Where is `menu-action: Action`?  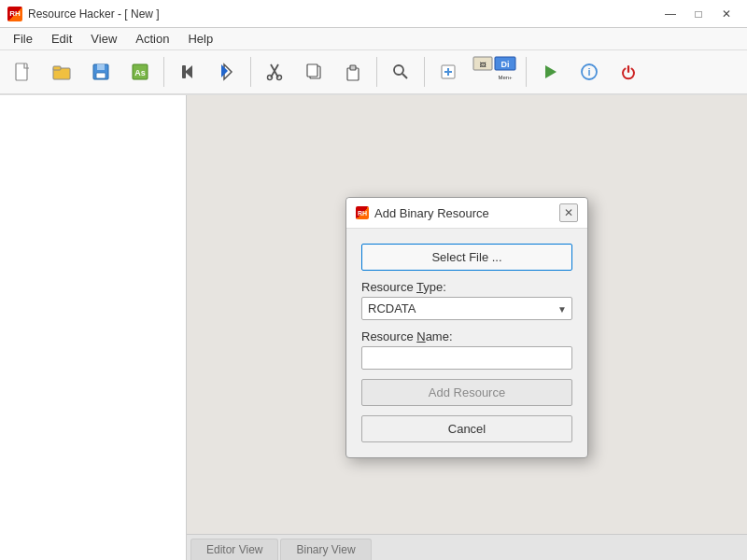
menu-action: Action is located at coordinates (152, 39).